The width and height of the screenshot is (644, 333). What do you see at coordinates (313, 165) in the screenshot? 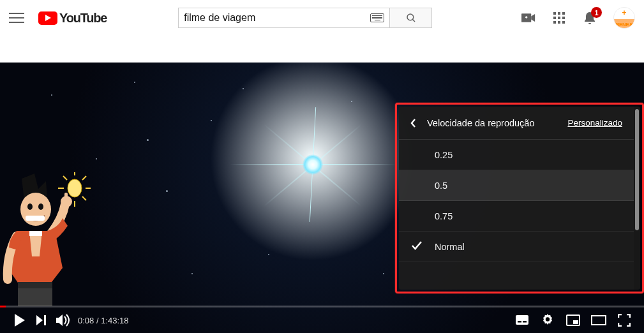
I see `lens-flare-graphic` at bounding box center [313, 165].